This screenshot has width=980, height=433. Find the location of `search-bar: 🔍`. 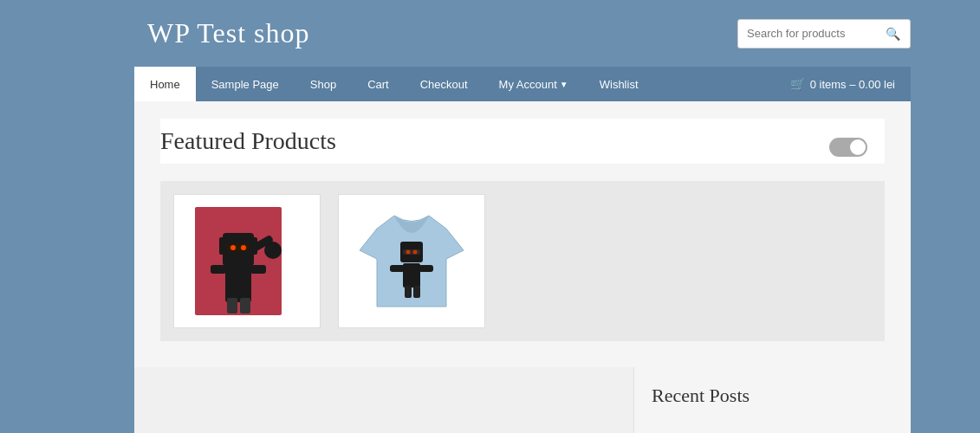

search-bar: 🔍 is located at coordinates (824, 34).